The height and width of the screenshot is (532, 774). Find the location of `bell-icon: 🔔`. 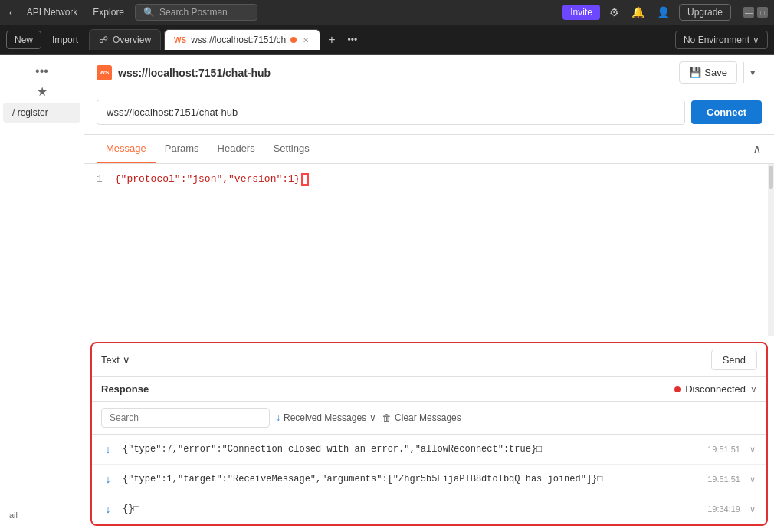

bell-icon: 🔔 is located at coordinates (638, 12).